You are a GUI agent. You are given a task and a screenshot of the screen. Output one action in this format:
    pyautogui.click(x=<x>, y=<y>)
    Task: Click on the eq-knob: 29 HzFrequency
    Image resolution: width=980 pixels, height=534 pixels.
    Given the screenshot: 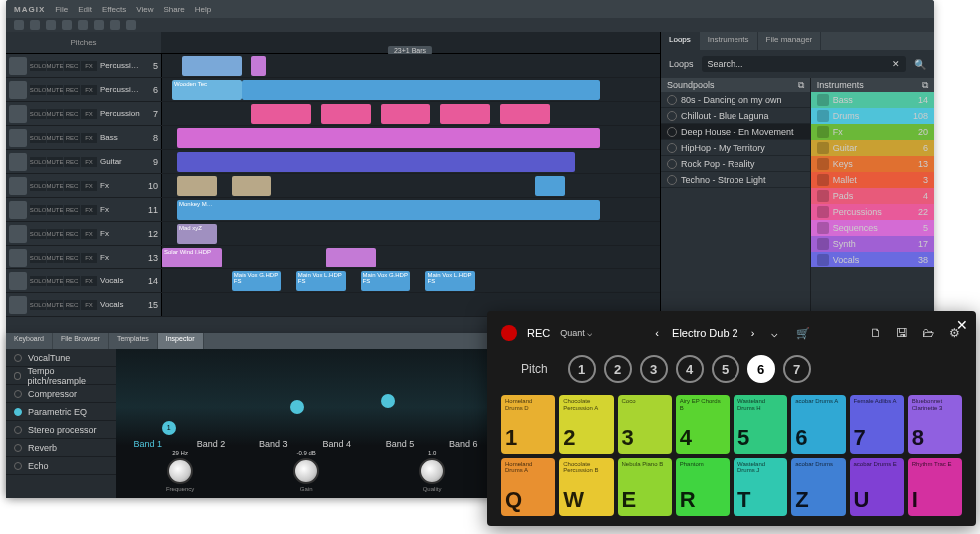 What is the action you would take?
    pyautogui.click(x=180, y=471)
    